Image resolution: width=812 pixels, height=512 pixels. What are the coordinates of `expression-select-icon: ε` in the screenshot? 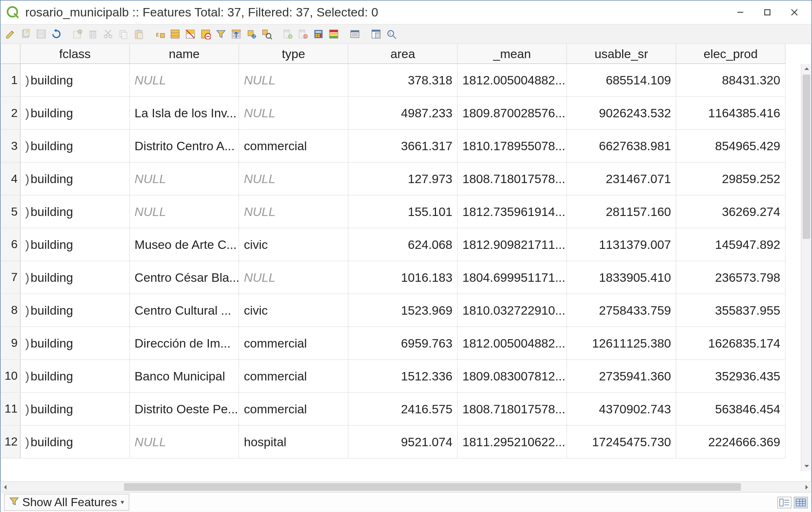 It's located at (159, 34).